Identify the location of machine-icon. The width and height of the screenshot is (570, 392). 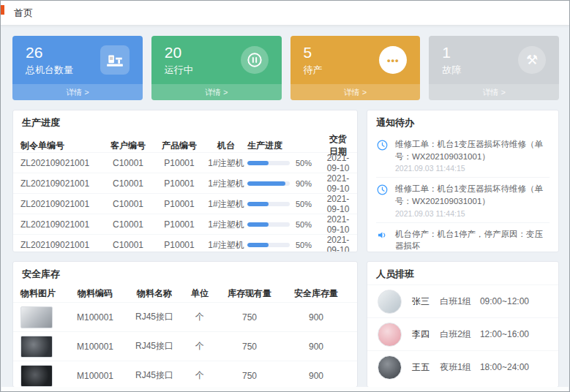
(115, 60).